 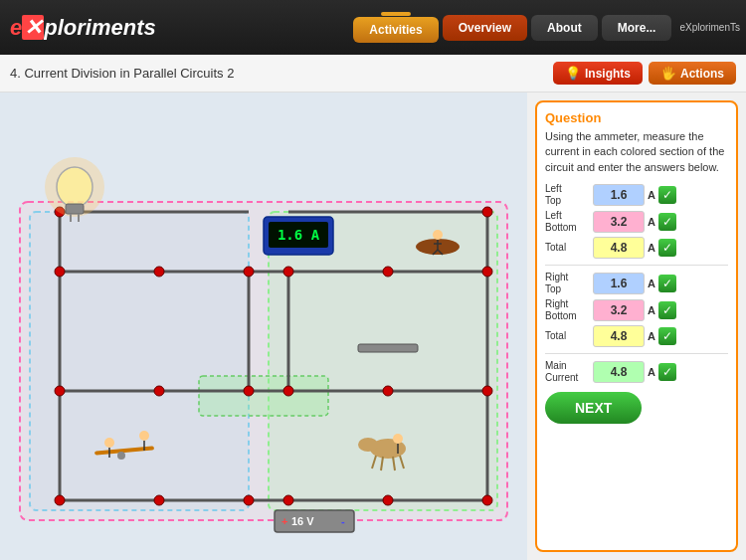 What do you see at coordinates (637, 283) in the screenshot?
I see `right-top-row: RightTop A ✓` at bounding box center [637, 283].